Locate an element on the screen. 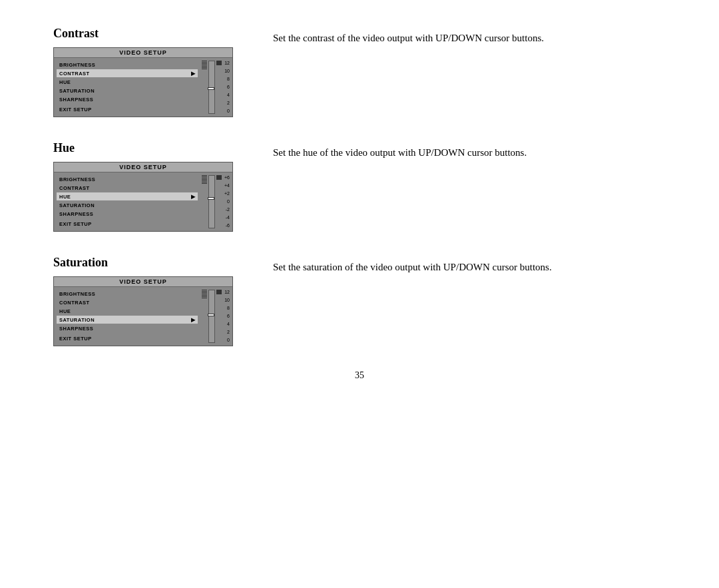 The height and width of the screenshot is (588, 719). vs-num-saturation-0: 12 is located at coordinates (227, 292).